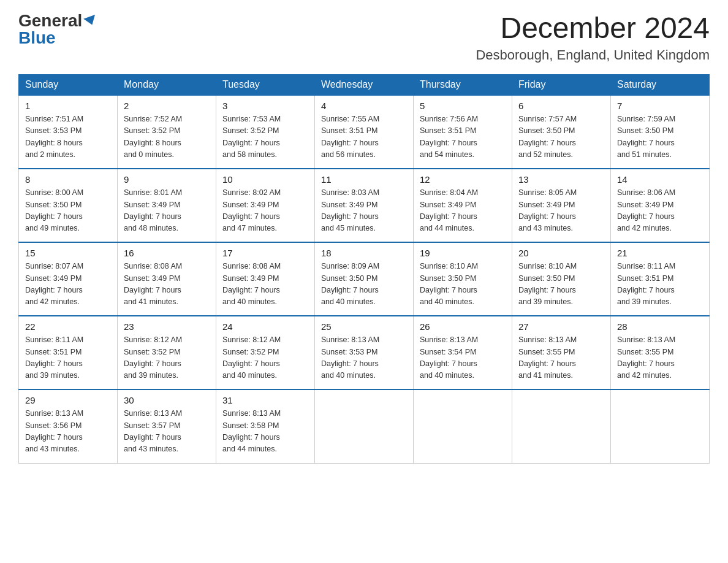 The width and height of the screenshot is (728, 563). What do you see at coordinates (561, 105) in the screenshot?
I see `day-number: 6` at bounding box center [561, 105].